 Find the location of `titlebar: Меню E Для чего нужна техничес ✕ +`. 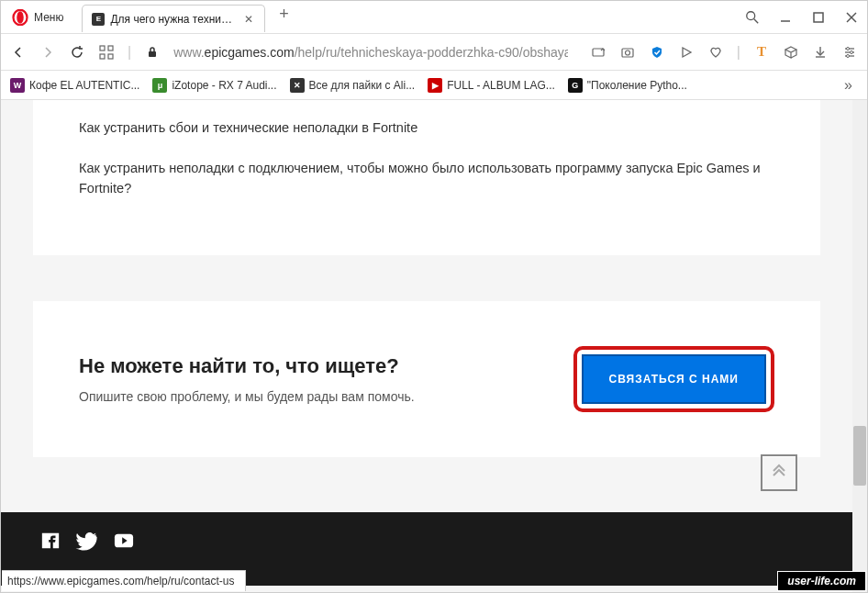

titlebar: Меню E Для чего нужна техничес ✕ + is located at coordinates (434, 17).